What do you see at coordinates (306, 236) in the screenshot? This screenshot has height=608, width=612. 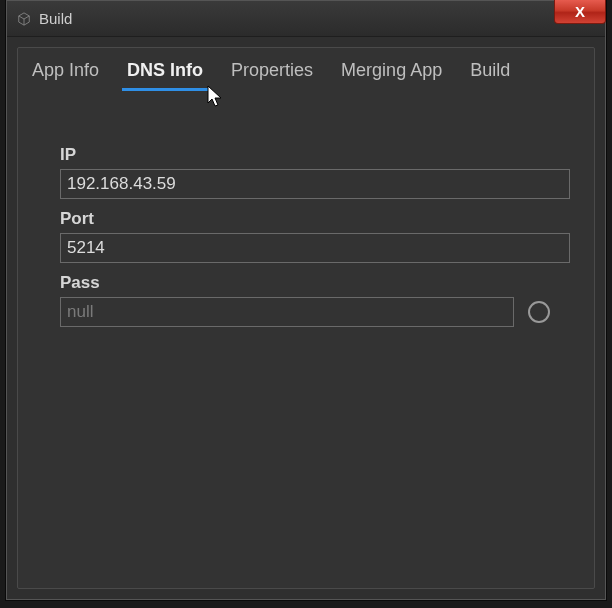 I see `port-row: Port` at bounding box center [306, 236].